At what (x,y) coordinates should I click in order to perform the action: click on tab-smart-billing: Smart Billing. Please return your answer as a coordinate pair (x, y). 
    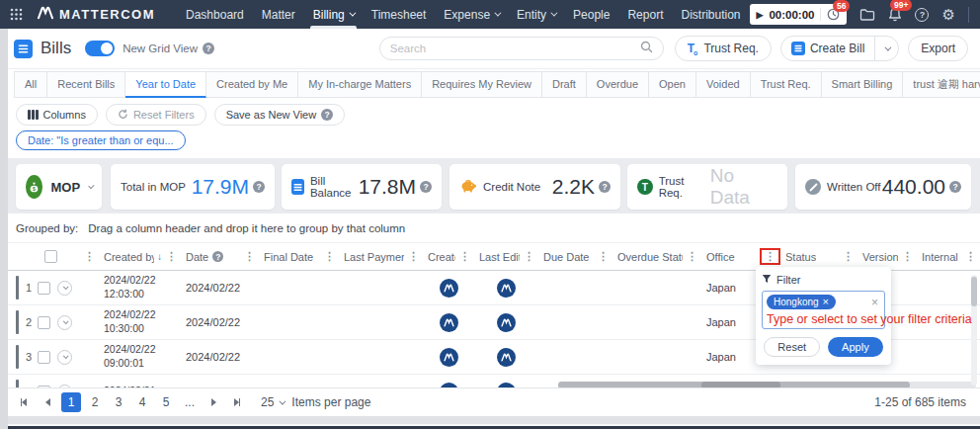
    Looking at the image, I should click on (863, 85).